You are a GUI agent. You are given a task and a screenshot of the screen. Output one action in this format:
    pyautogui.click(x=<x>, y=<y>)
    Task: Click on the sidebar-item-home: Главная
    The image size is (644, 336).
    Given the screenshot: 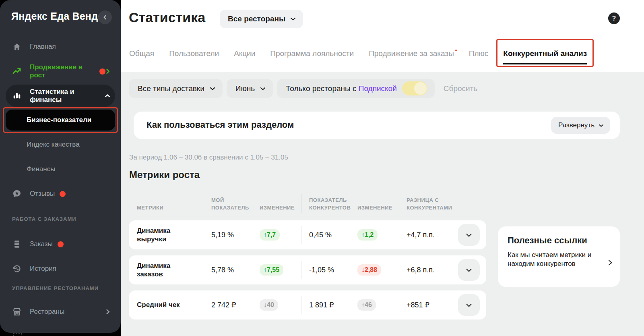 What is the action you would take?
    pyautogui.click(x=60, y=47)
    